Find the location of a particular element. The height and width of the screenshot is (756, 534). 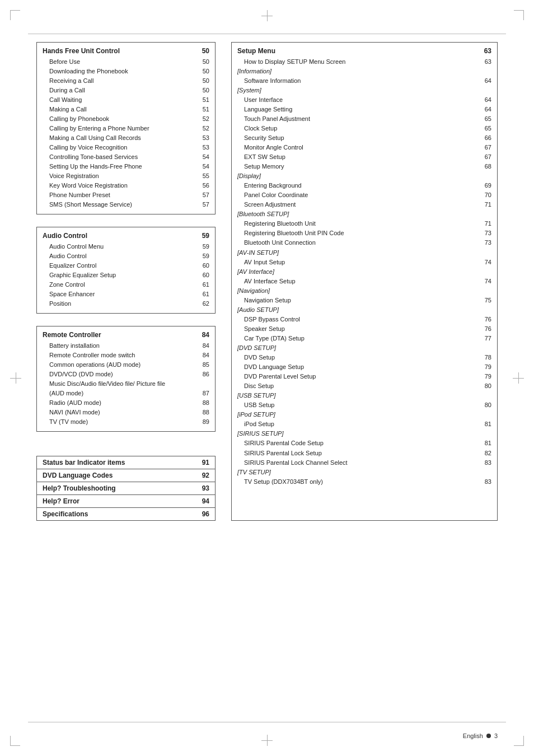

list-item: Disc Setup80 is located at coordinates (364, 386).